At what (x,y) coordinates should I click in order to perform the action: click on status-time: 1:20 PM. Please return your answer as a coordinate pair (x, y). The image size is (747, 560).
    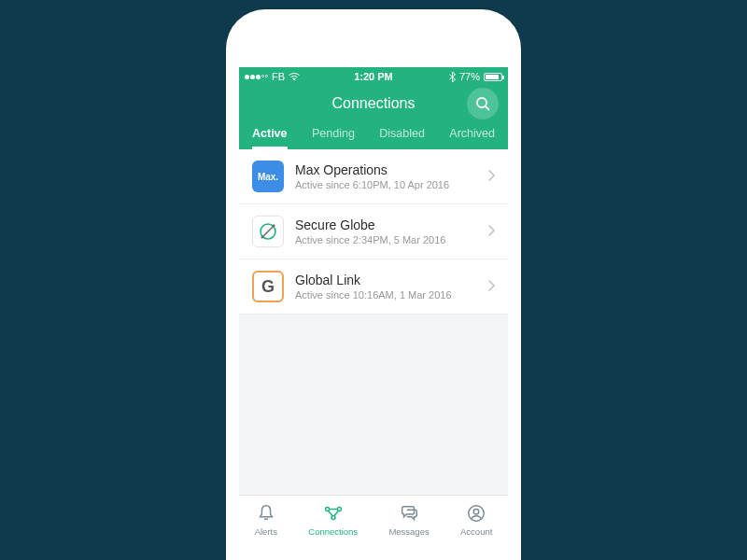
    Looking at the image, I should click on (374, 77).